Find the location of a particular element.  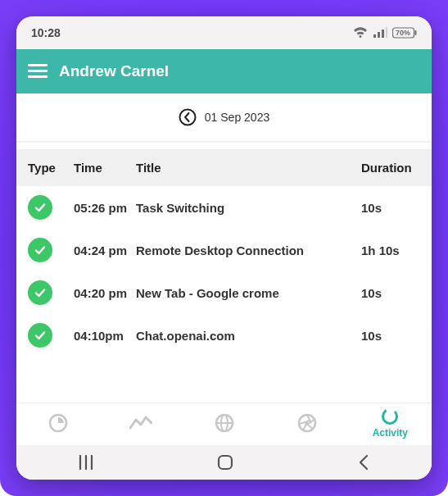

sys-home-icon is located at coordinates (225, 462).